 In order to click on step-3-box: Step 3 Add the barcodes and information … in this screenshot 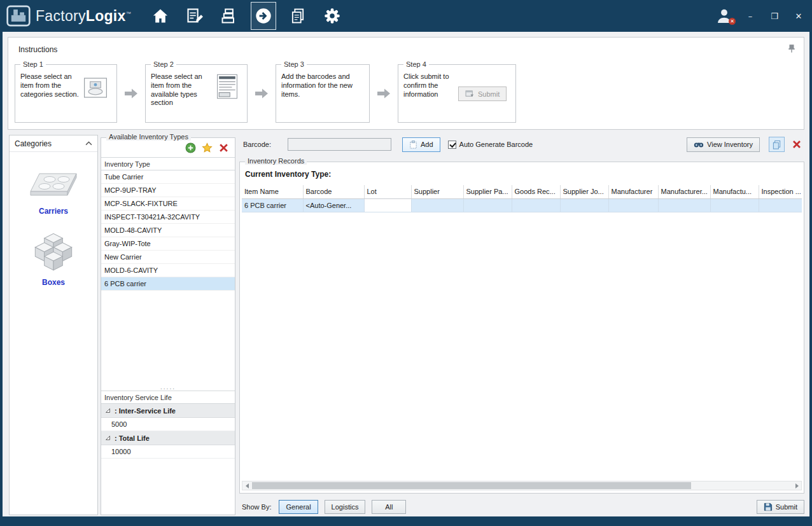, I will do `click(323, 93)`.